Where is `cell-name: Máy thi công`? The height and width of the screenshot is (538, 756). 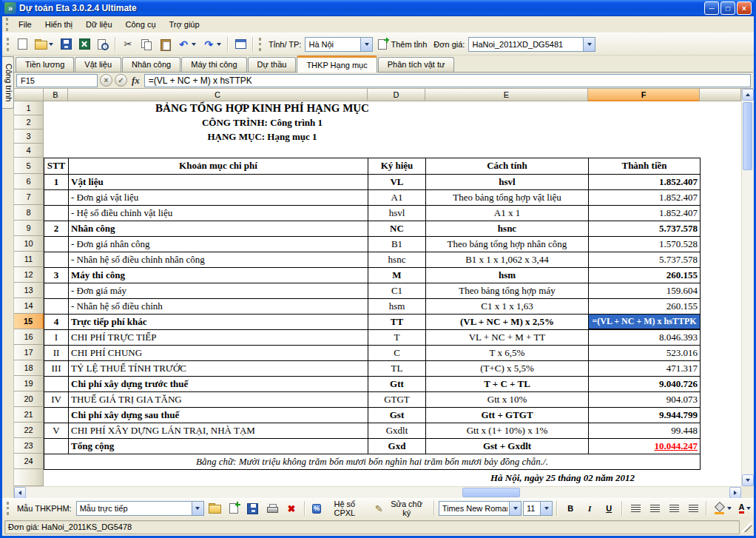
cell-name: Máy thi công is located at coordinates (219, 275).